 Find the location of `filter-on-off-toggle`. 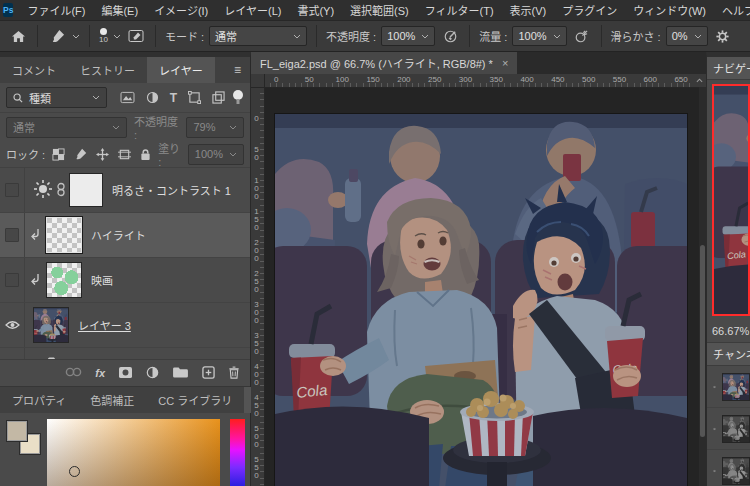

filter-on-off-toggle is located at coordinates (238, 98).